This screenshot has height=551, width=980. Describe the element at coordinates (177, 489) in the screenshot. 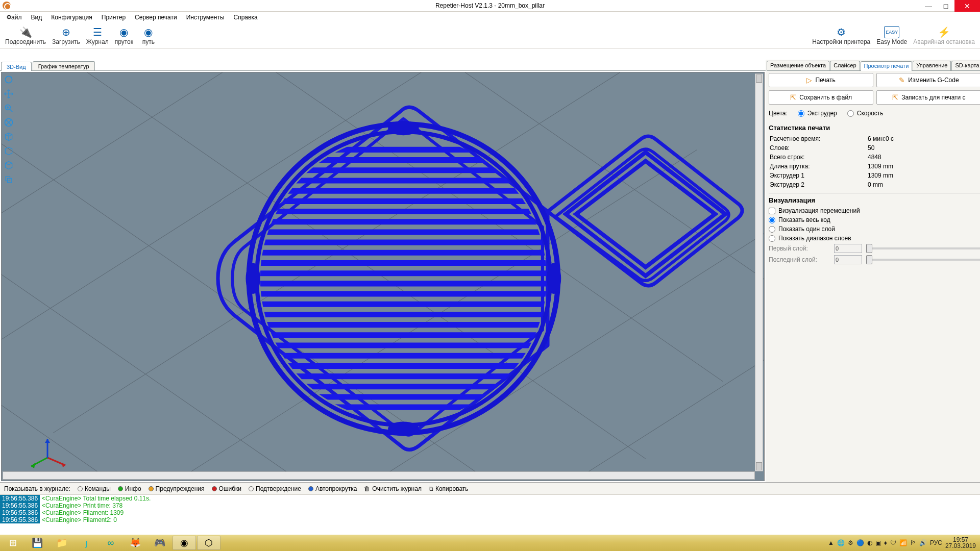

I see `log-filter-warn: Предупреждения` at that location.